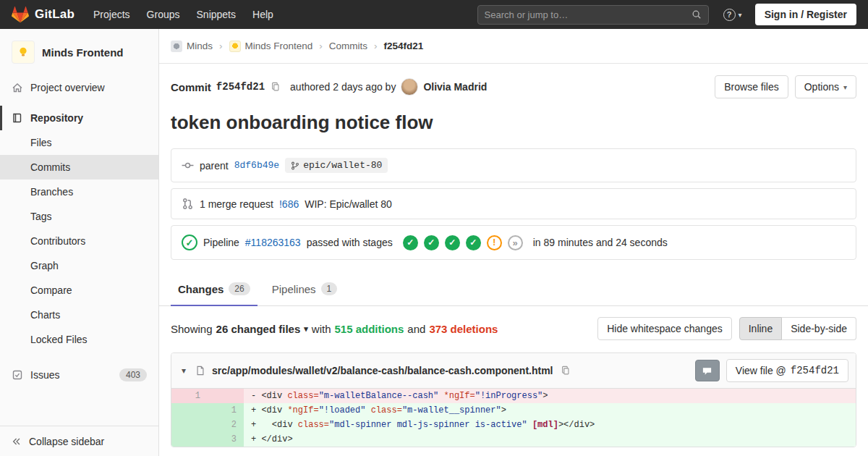 This screenshot has height=456, width=868. What do you see at coordinates (80, 241) in the screenshot?
I see `sidebar-item-contributors: Contributors` at bounding box center [80, 241].